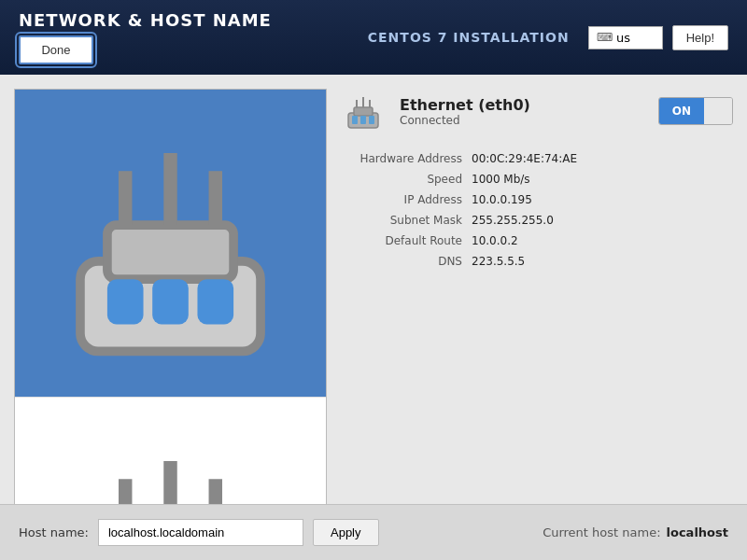 The width and height of the screenshot is (747, 560). What do you see at coordinates (548, 37) in the screenshot?
I see `header-right: CENTOS 7 INSTALLATION ⌨ us Help!` at bounding box center [548, 37].